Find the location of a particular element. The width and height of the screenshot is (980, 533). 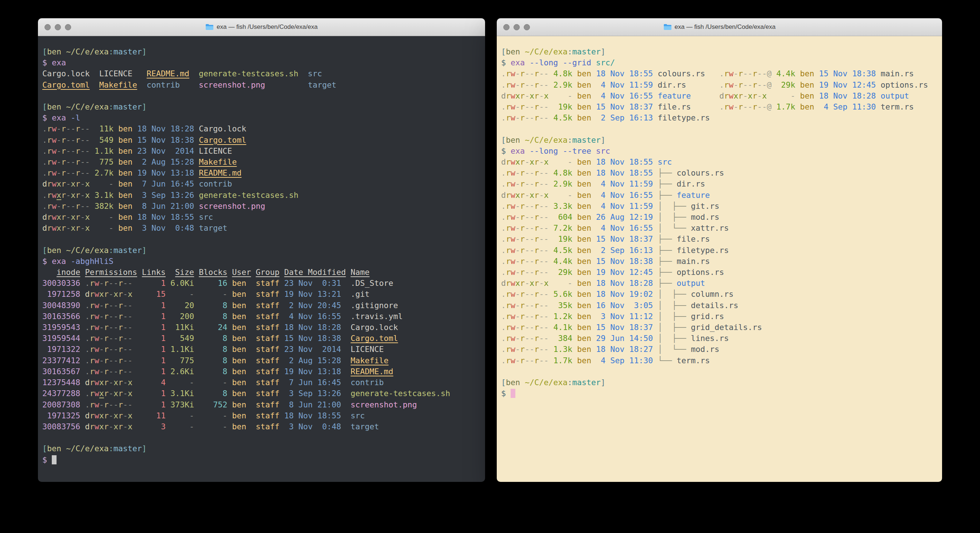

terminal-text: - is located at coordinates (560, 96).